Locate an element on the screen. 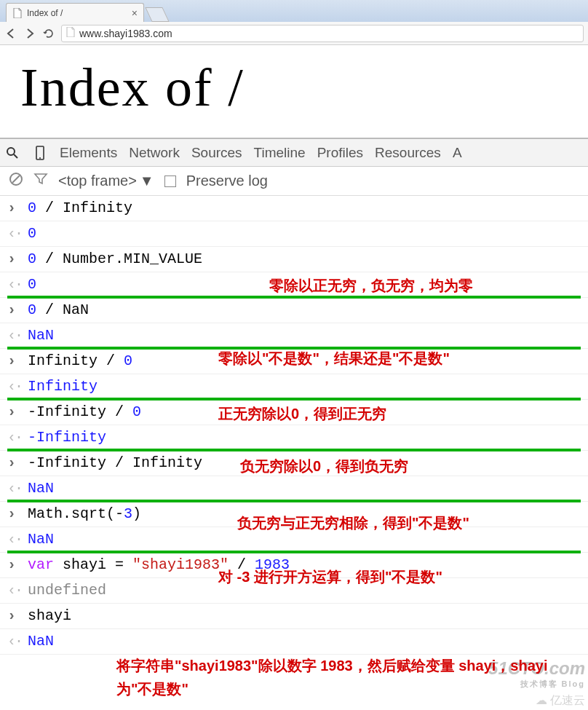 The width and height of the screenshot is (588, 710). tab-resources: Resources is located at coordinates (408, 153).